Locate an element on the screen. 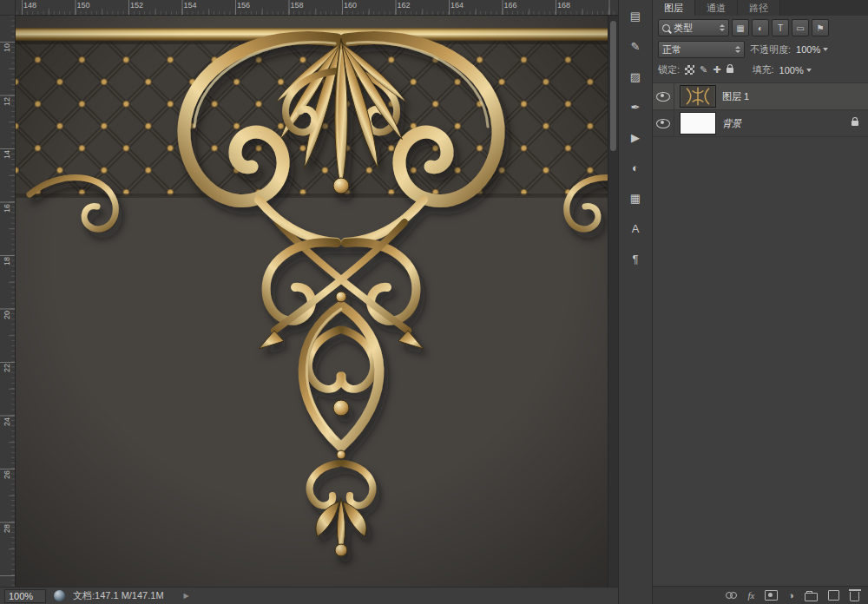 This screenshot has width=868, height=604. character-panel-icon: A is located at coordinates (635, 228).